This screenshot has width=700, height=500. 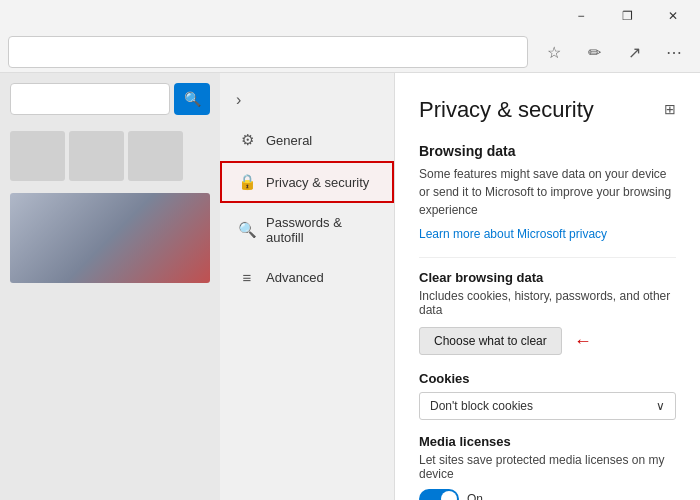 What do you see at coordinates (548, 278) in the screenshot?
I see `clear-data-title: Clear browsing data` at bounding box center [548, 278].